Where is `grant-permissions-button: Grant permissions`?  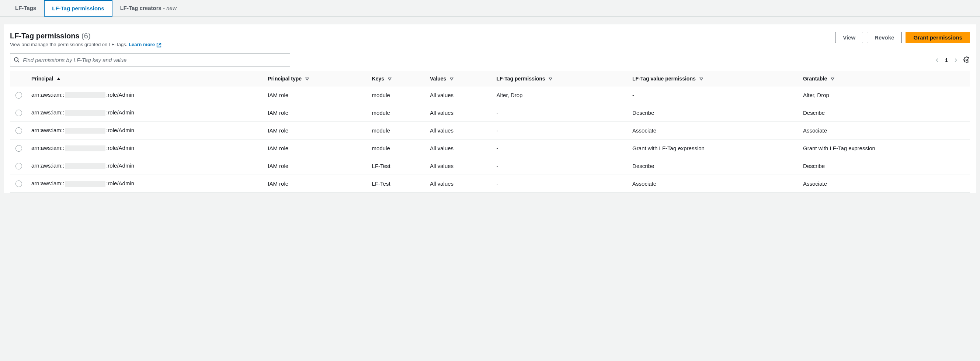
grant-permissions-button: Grant permissions is located at coordinates (938, 37).